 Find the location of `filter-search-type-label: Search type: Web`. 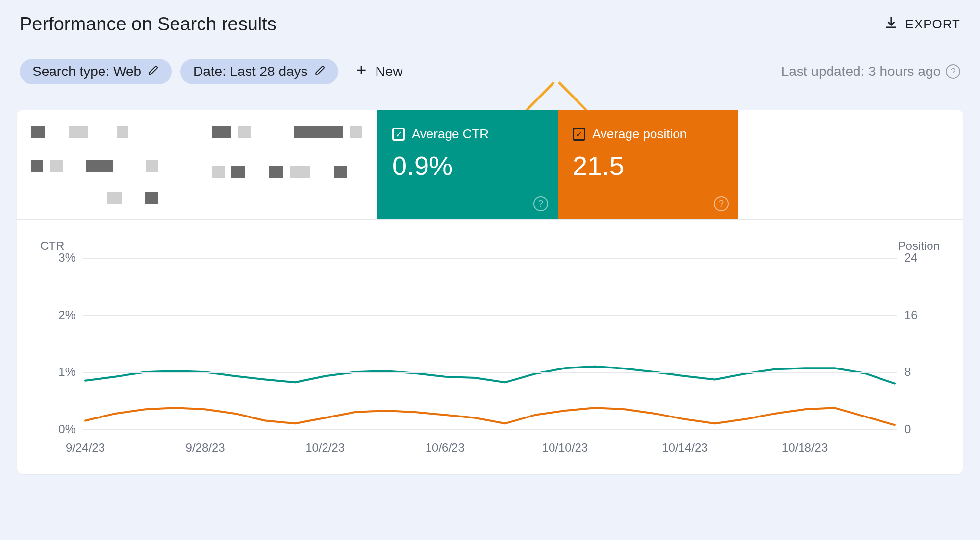

filter-search-type-label: Search type: Web is located at coordinates (87, 72).